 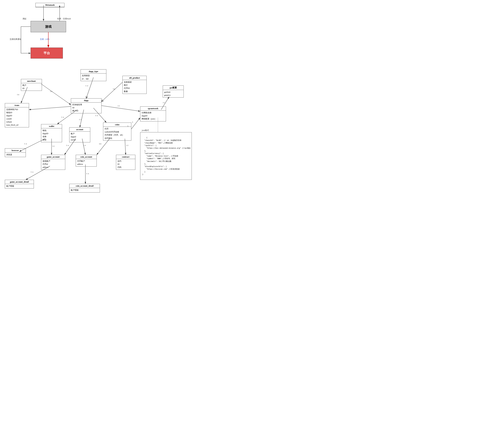 I want to click on json-example-box: { "chainId": "0x38", // id，16进制字符串 "chai…, so click(x=166, y=156).